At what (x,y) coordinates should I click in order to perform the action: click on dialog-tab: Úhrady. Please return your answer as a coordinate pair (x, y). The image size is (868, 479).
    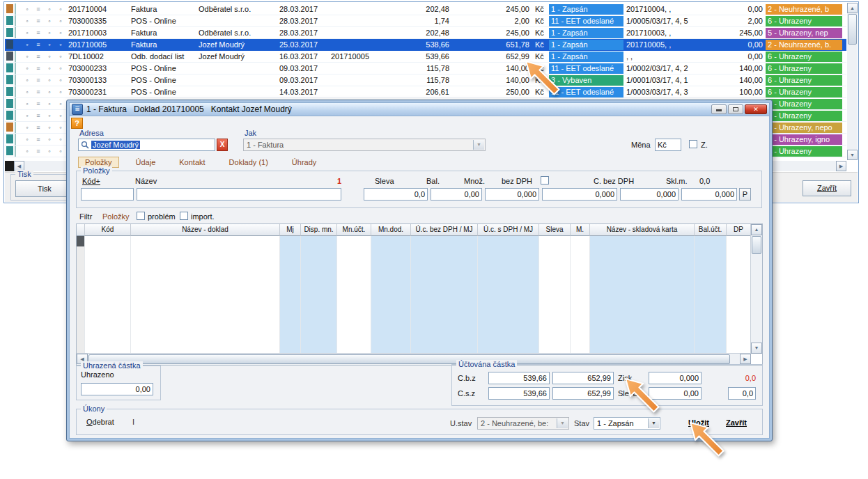
    Looking at the image, I should click on (304, 162).